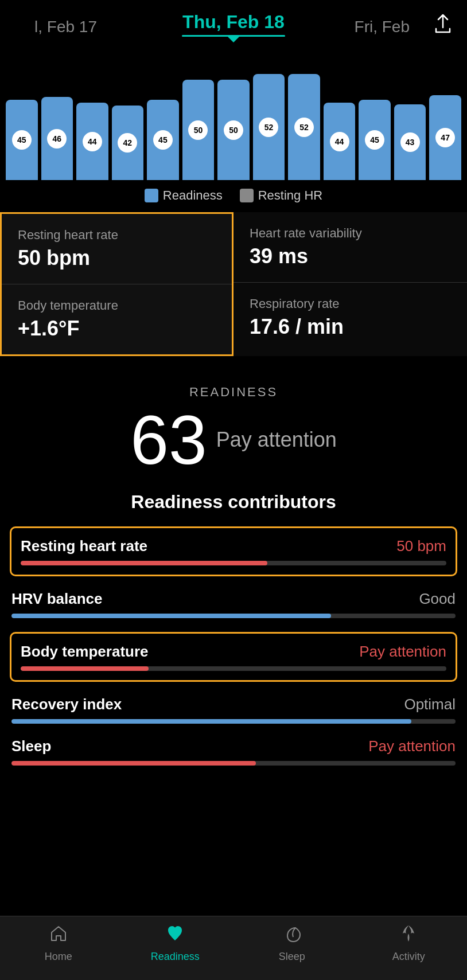  I want to click on bar-4: 45, so click(163, 140).